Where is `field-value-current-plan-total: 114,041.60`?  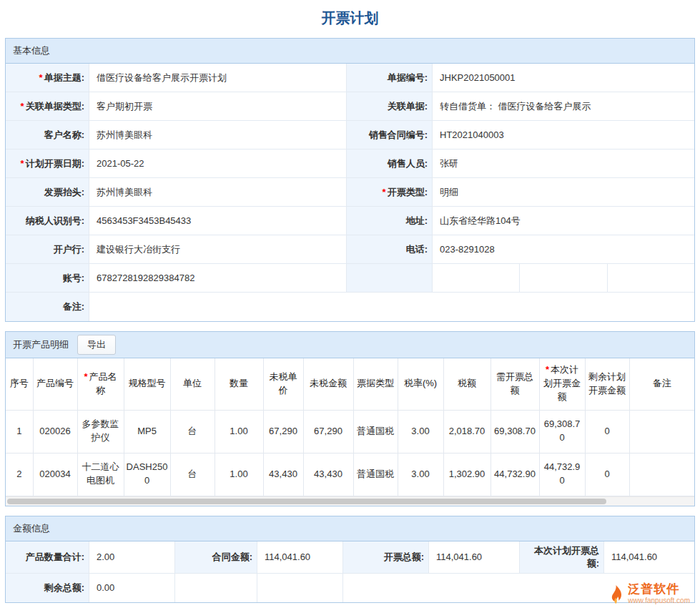
field-value-current-plan-total: 114,041.60 is located at coordinates (649, 557).